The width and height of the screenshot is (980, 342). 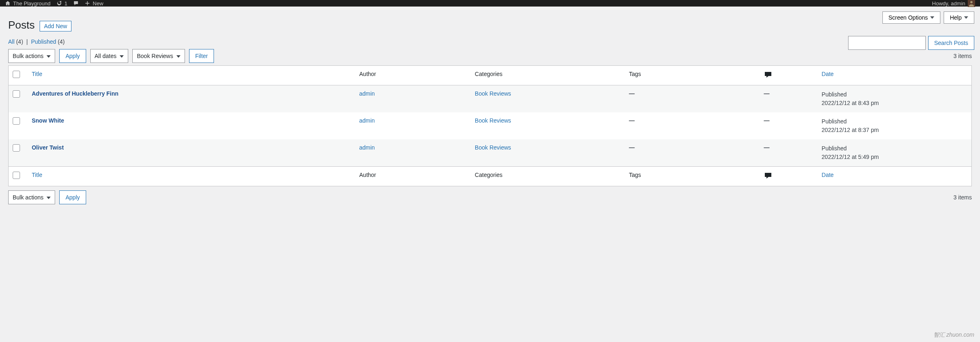 I want to click on bulk-actions-select-bottom: Bulk actions, so click(x=32, y=197).